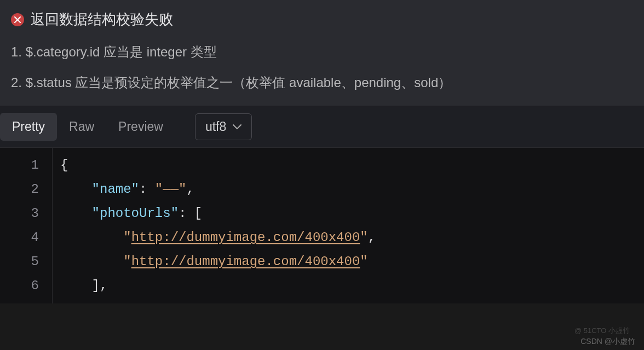  Describe the element at coordinates (348, 238) in the screenshot. I see `code-line: "http://dummyimage.com/400x400",` at that location.